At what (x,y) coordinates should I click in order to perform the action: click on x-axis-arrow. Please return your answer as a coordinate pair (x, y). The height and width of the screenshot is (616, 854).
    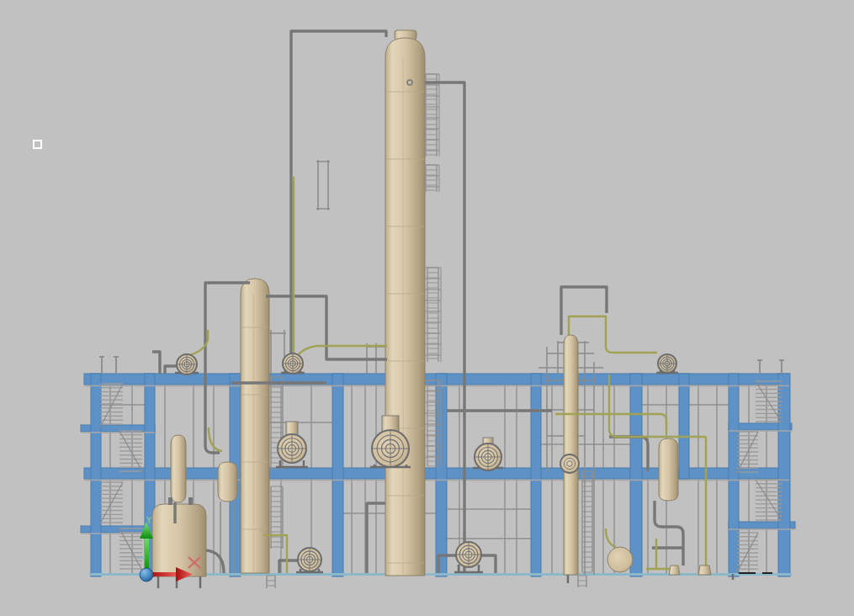
    Looking at the image, I should click on (165, 574).